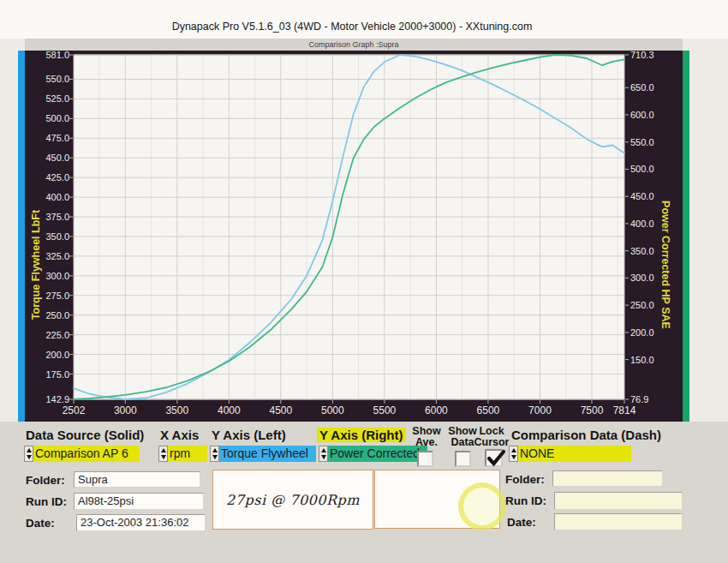  I want to click on right-axis-tick-label: 650.0, so click(642, 87).